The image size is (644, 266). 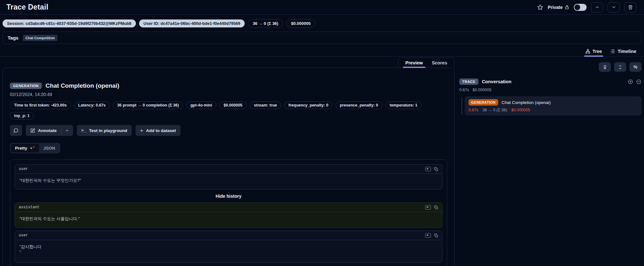 I want to click on tab-tree: Tree, so click(x=594, y=51).